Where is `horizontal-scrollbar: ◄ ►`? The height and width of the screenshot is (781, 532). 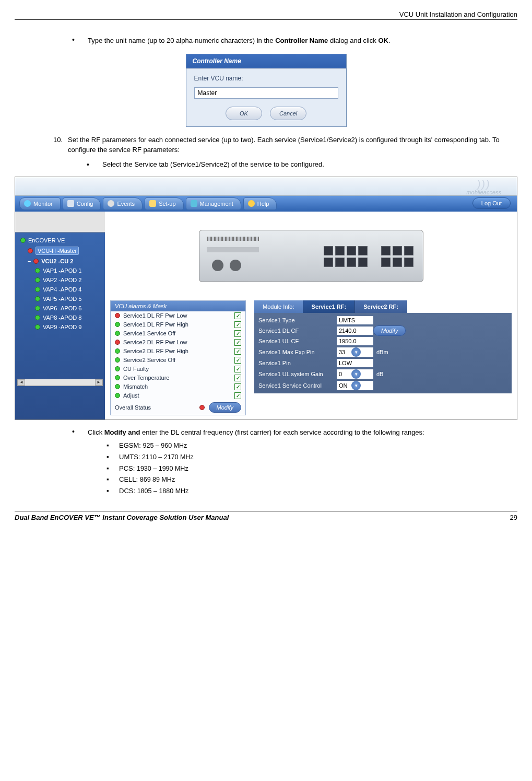
horizontal-scrollbar: ◄ ► is located at coordinates (60, 382).